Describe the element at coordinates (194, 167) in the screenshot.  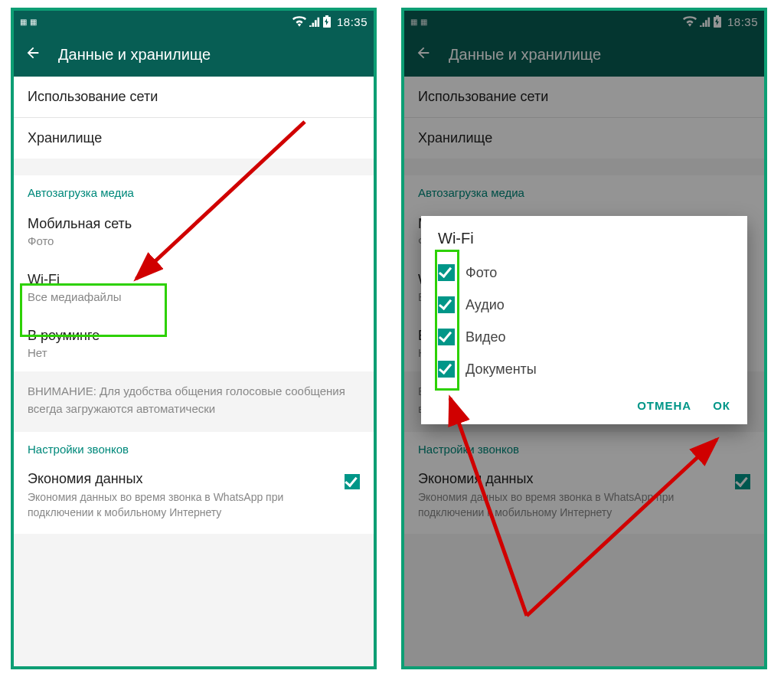
I see `gap` at that location.